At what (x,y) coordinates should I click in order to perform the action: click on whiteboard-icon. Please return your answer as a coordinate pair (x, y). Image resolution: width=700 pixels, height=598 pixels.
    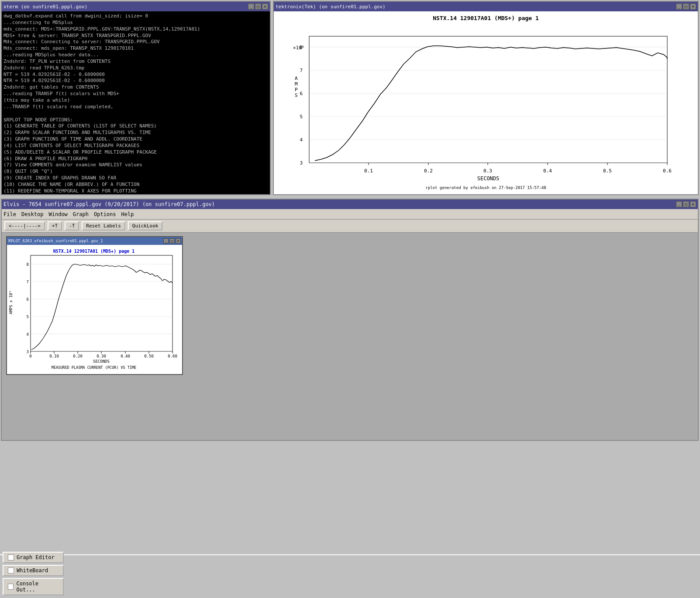
    Looking at the image, I should click on (11, 571).